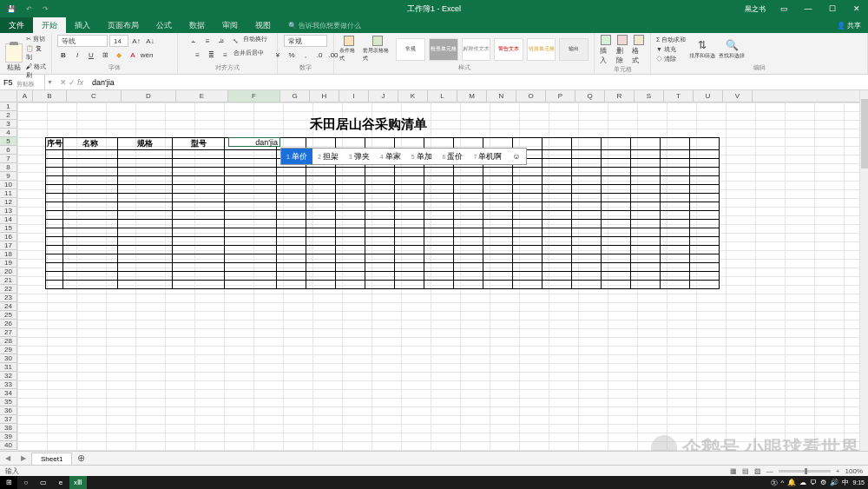  I want to click on tab-公式: 公式, so click(164, 25).